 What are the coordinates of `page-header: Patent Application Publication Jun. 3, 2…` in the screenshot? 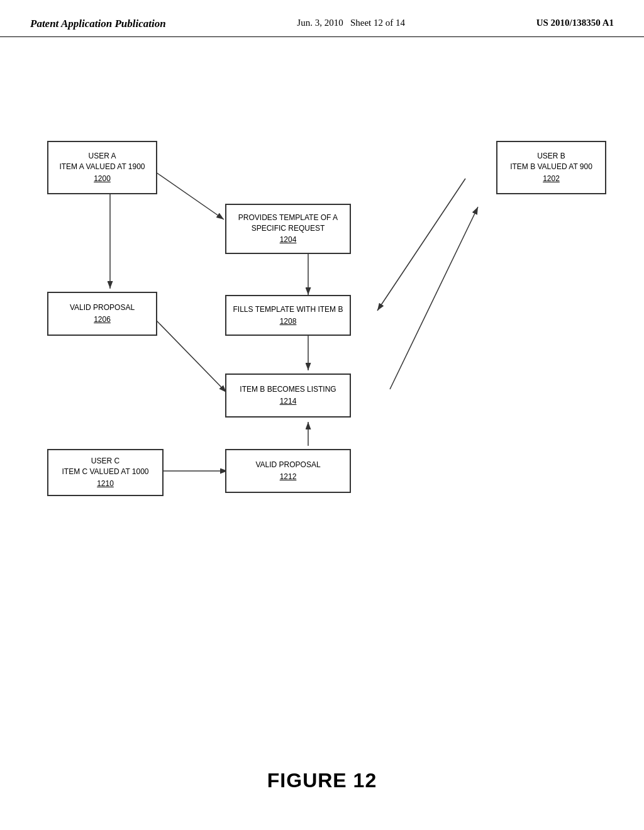 It's located at (322, 19).